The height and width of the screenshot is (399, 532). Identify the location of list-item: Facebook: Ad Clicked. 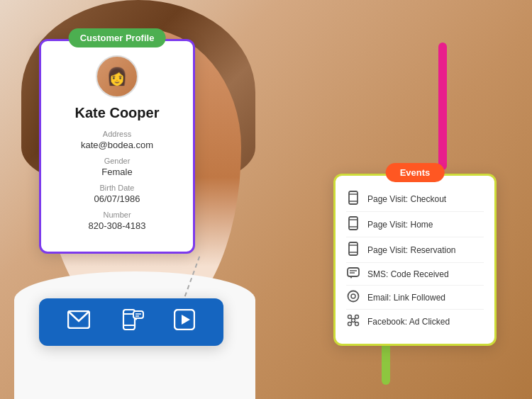
(415, 322).